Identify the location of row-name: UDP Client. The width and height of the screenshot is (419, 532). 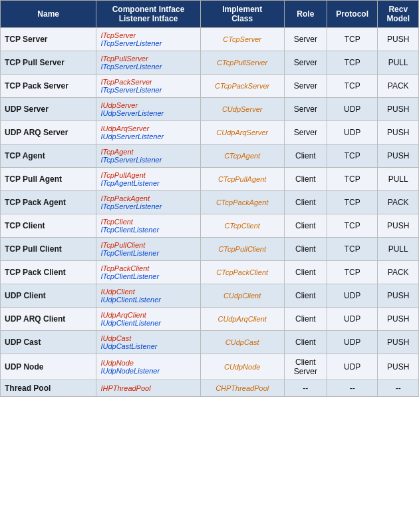
(49, 296).